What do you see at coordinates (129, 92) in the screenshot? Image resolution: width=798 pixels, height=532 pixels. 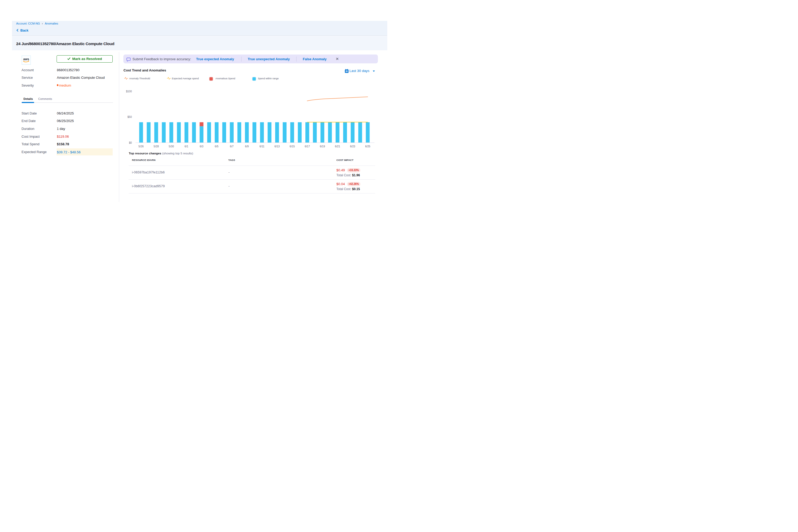 I see `svg-text: $100` at bounding box center [129, 92].